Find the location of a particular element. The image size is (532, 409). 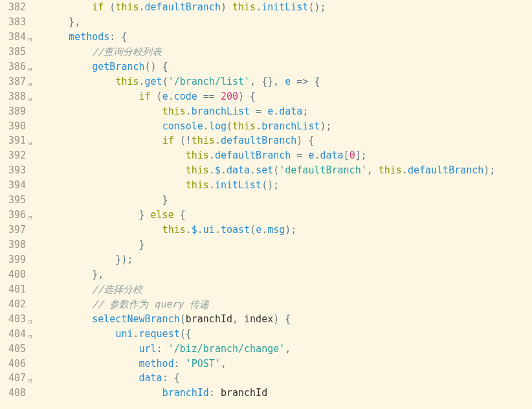

token: , is located at coordinates (373, 170).